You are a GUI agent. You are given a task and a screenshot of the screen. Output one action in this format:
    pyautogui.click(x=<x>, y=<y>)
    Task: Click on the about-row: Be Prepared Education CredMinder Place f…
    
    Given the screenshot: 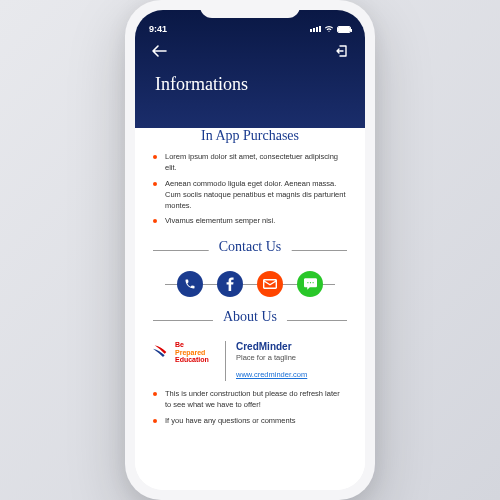 What is the action you would take?
    pyautogui.click(x=250, y=361)
    